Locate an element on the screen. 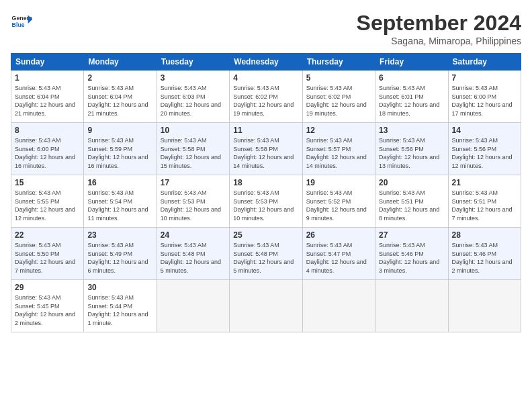 The height and width of the screenshot is (411, 532). day-number: 18 is located at coordinates (266, 183).